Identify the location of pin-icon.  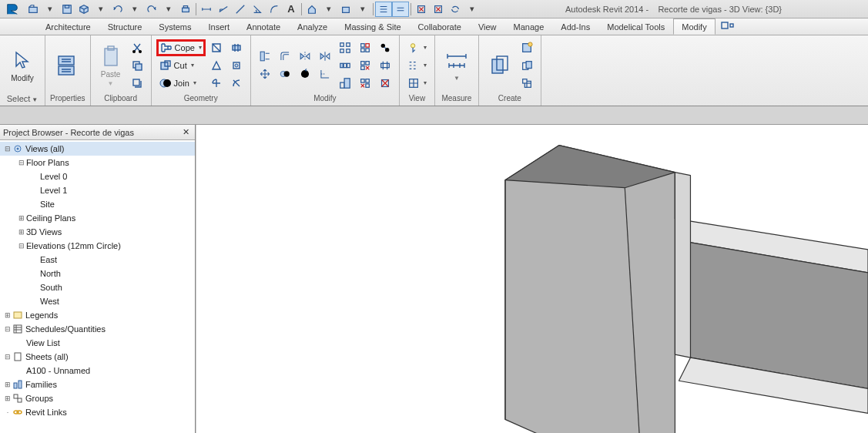
(365, 48).